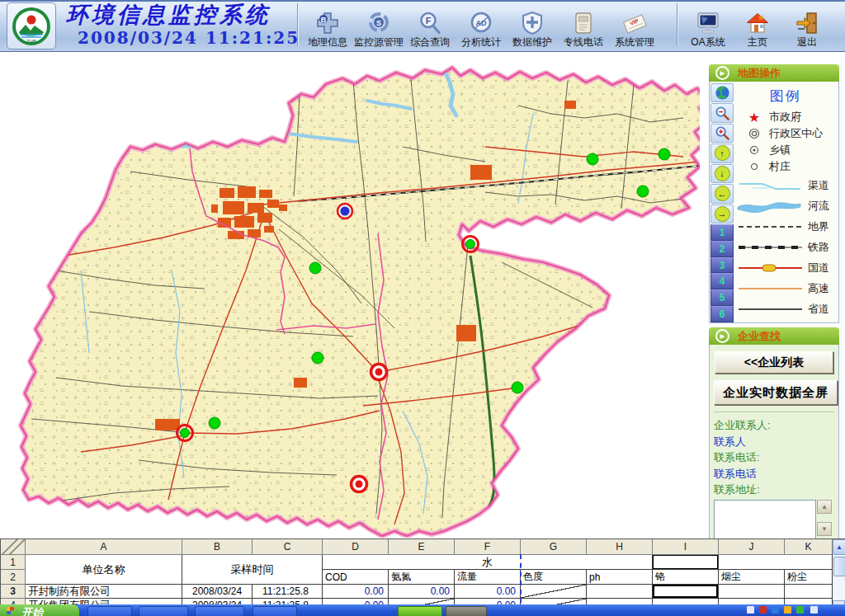 This screenshot has height=616, width=845. What do you see at coordinates (722, 153) in the screenshot?
I see `pan-up-button: ↑` at bounding box center [722, 153].